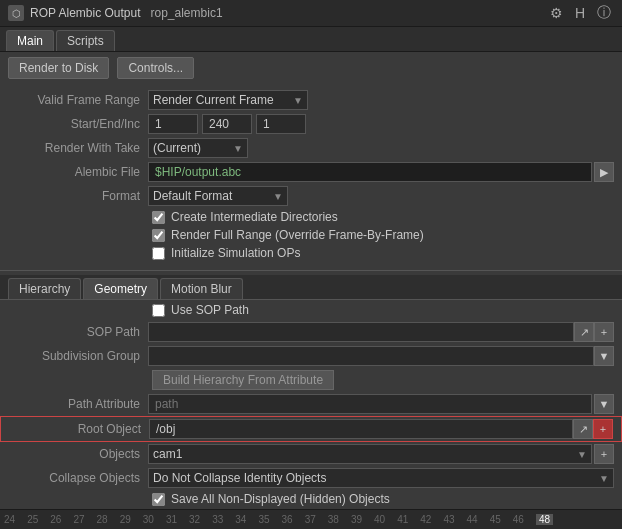 The image size is (622, 529). I want to click on sop-path-row: SOP Path ↗ +, so click(311, 332).